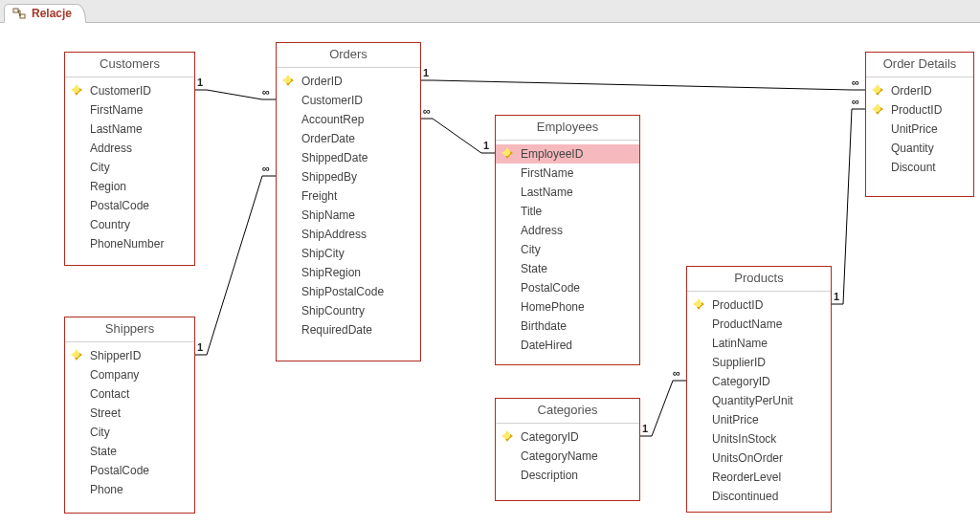 Image resolution: width=980 pixels, height=525 pixels. Describe the element at coordinates (759, 362) in the screenshot. I see `field: SupplierID` at that location.